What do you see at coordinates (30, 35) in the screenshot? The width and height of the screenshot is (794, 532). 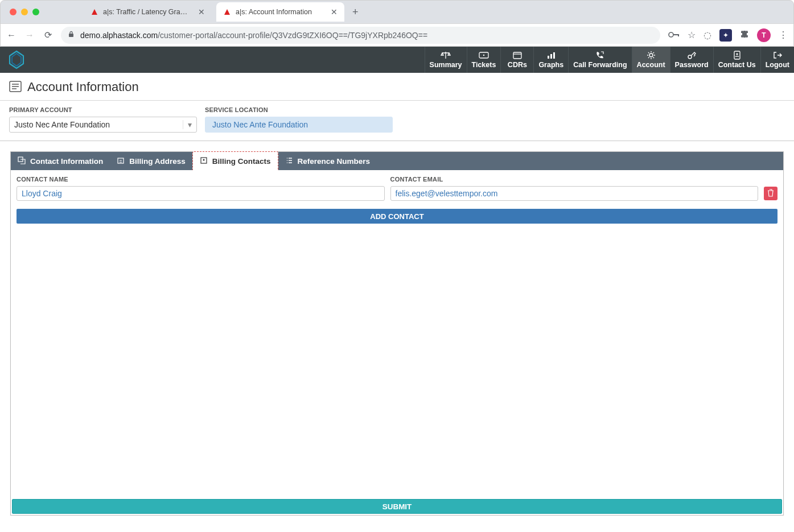 I see `forward-icon: →` at bounding box center [30, 35].